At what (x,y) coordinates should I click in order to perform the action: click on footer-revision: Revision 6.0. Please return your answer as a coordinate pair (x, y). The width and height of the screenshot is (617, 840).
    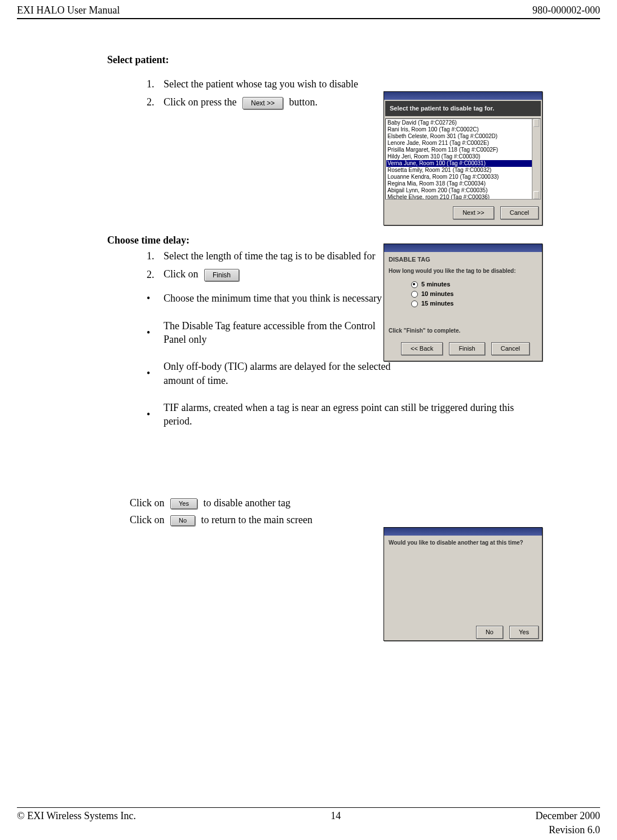
    Looking at the image, I should click on (308, 830).